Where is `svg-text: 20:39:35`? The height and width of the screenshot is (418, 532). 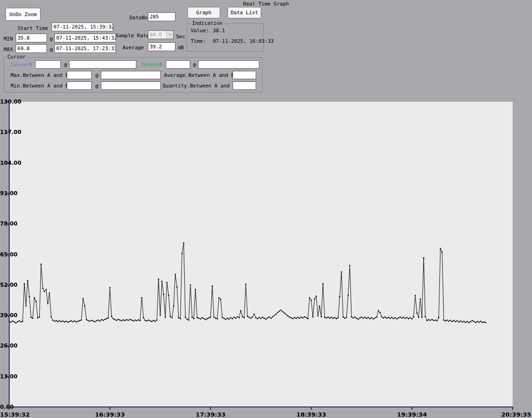 svg-text: 20:39:35 is located at coordinates (516, 414).